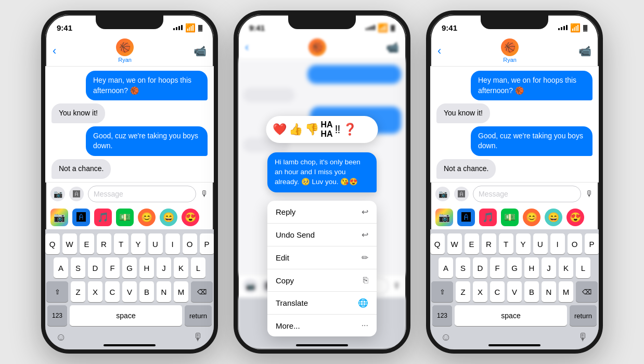 Image resolution: width=644 pixels, height=364 pixels. Describe the element at coordinates (350, 129) in the screenshot. I see `reaction-question: ❓` at that location.